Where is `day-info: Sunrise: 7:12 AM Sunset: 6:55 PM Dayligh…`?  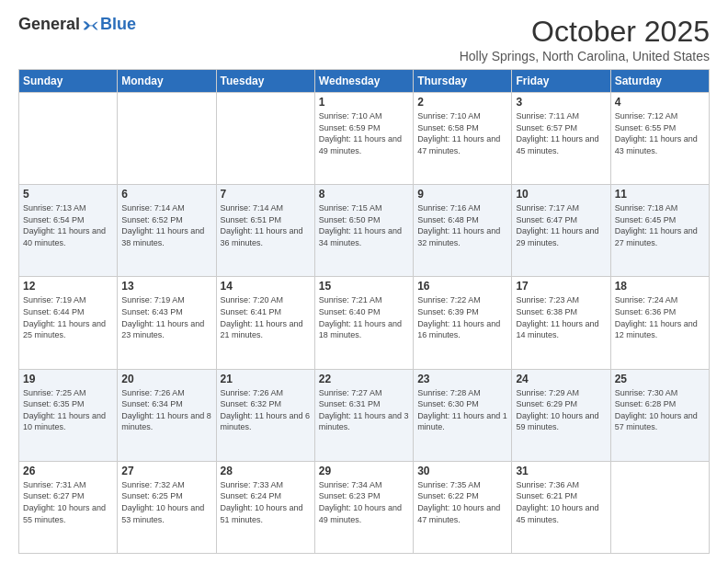 day-info: Sunrise: 7:12 AM Sunset: 6:55 PM Dayligh… is located at coordinates (660, 133).